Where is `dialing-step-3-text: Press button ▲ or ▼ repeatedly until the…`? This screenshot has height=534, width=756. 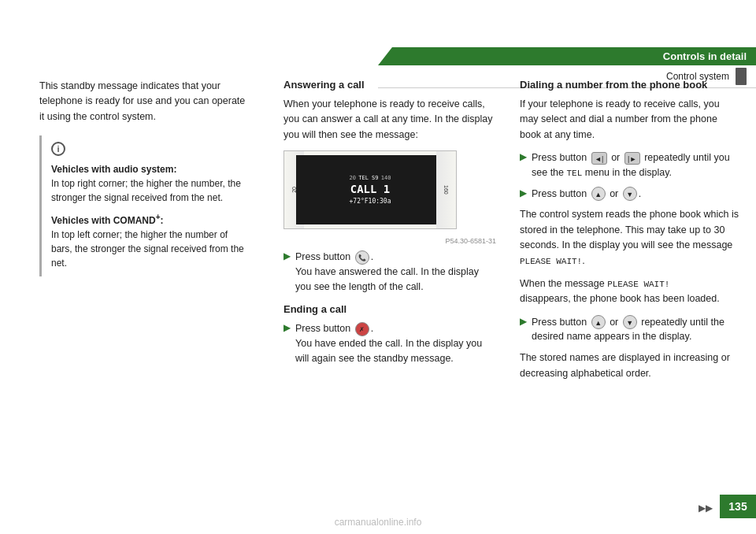 dialing-step-3-text: Press button ▲ or ▼ repeatedly until the… is located at coordinates (636, 330).